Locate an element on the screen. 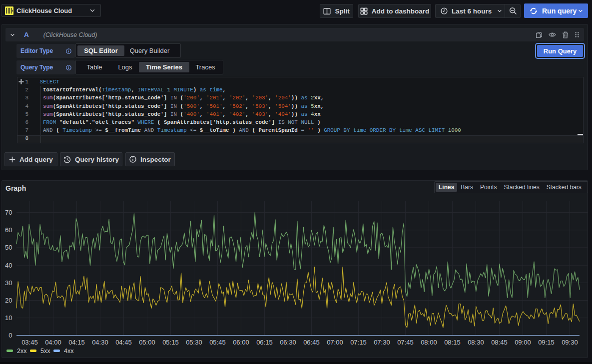 The height and width of the screenshot is (364, 592). svg-text: 08:15 is located at coordinates (453, 343).